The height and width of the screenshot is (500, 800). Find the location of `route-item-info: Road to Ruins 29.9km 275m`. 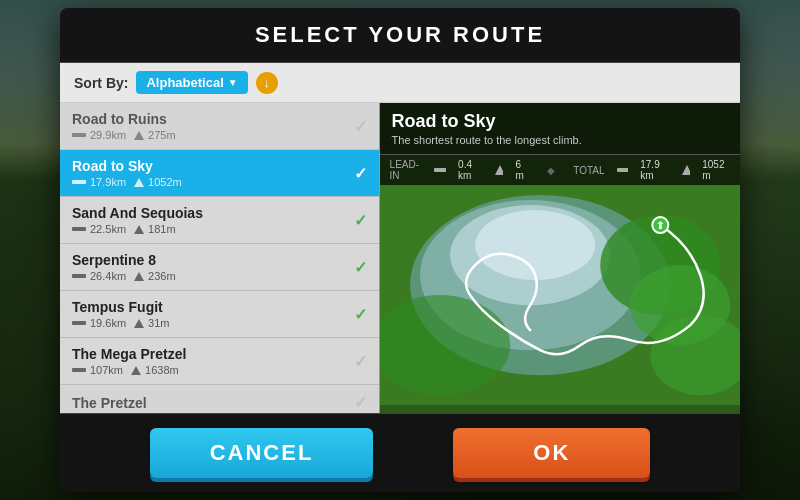

route-item-info: Road to Ruins 29.9km 275m is located at coordinates (210, 126).